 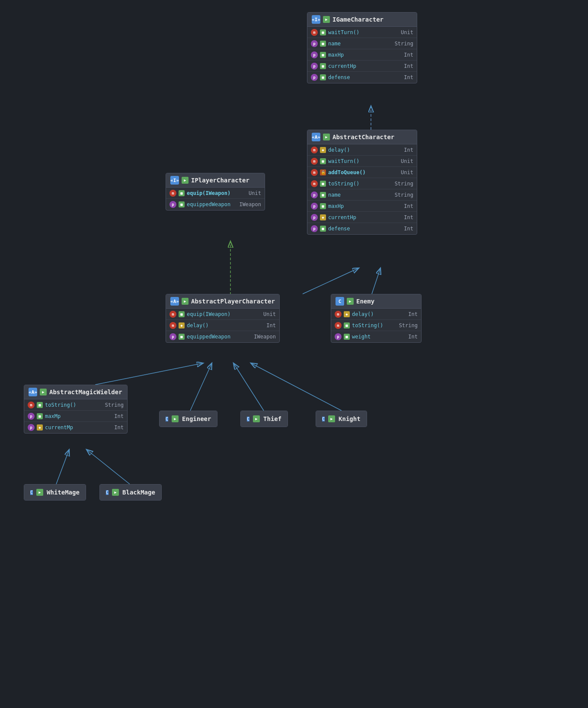 What do you see at coordinates (407, 161) in the screenshot?
I see `member-type-waitTurn-a: Unit` at bounding box center [407, 161].